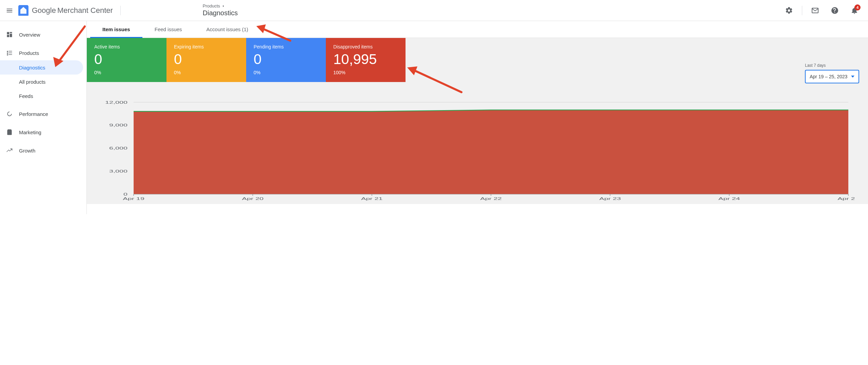  What do you see at coordinates (854, 11) in the screenshot?
I see `notifications-button: 4` at bounding box center [854, 11].